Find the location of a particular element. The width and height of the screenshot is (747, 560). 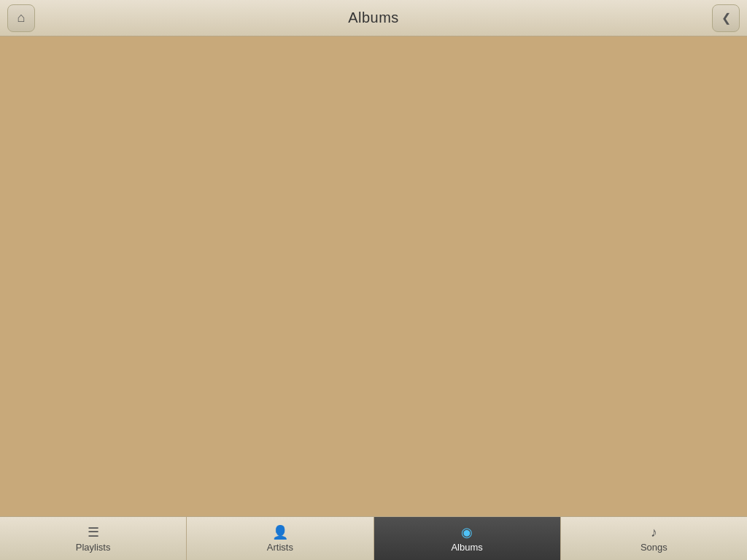

home-button: ⌂ is located at coordinates (21, 18).